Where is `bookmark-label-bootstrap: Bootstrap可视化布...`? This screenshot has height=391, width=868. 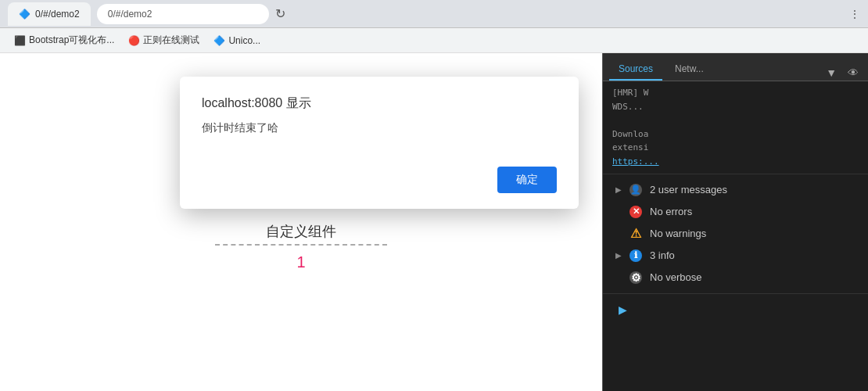
bookmark-label-bootstrap: Bootstrap可视化布... is located at coordinates (72, 41).